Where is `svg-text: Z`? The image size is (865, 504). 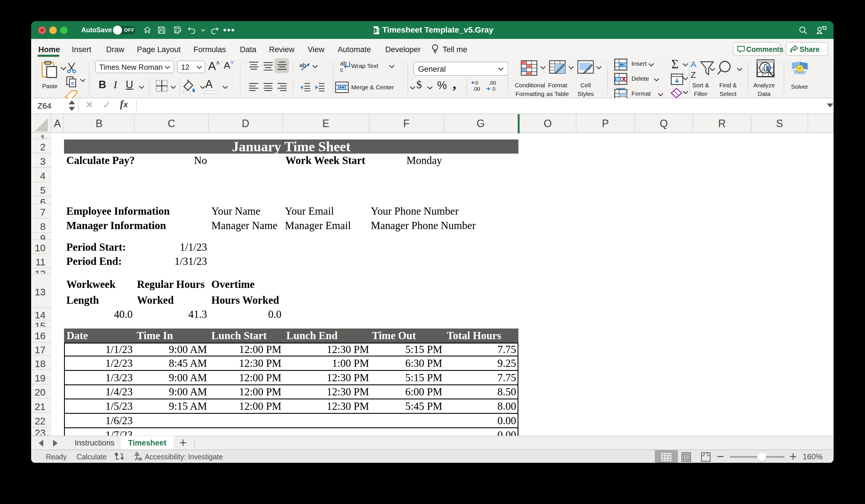 svg-text: Z is located at coordinates (693, 75).